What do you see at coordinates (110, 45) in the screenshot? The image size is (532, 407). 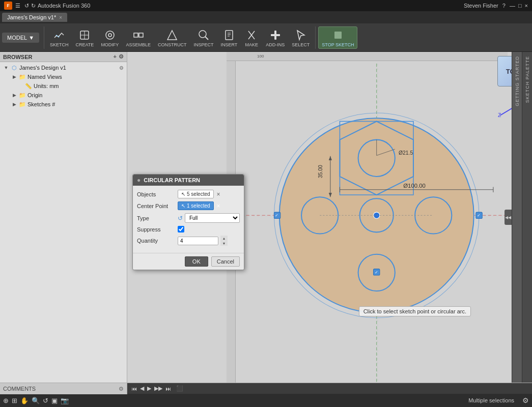 I see `modify-label: MODIFY` at bounding box center [110, 45].